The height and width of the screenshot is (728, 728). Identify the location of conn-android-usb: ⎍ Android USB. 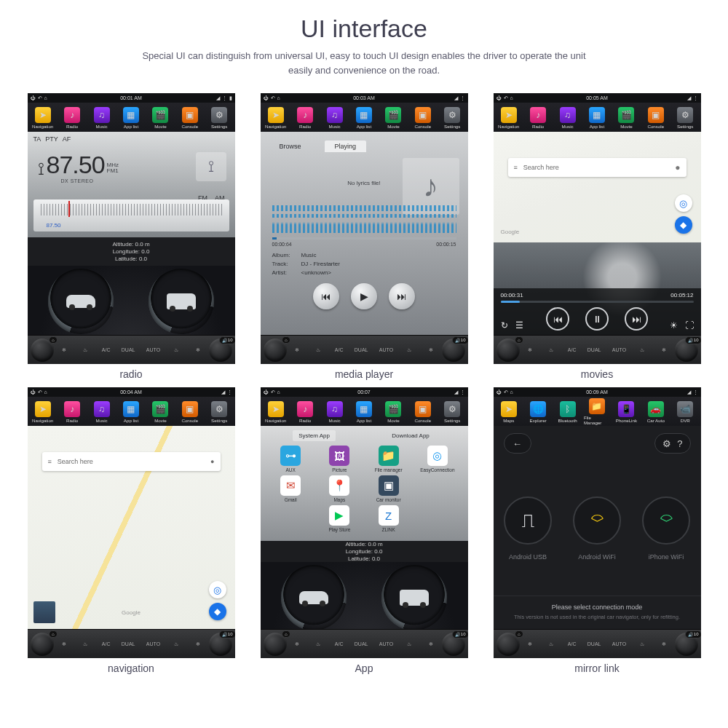
(528, 529).